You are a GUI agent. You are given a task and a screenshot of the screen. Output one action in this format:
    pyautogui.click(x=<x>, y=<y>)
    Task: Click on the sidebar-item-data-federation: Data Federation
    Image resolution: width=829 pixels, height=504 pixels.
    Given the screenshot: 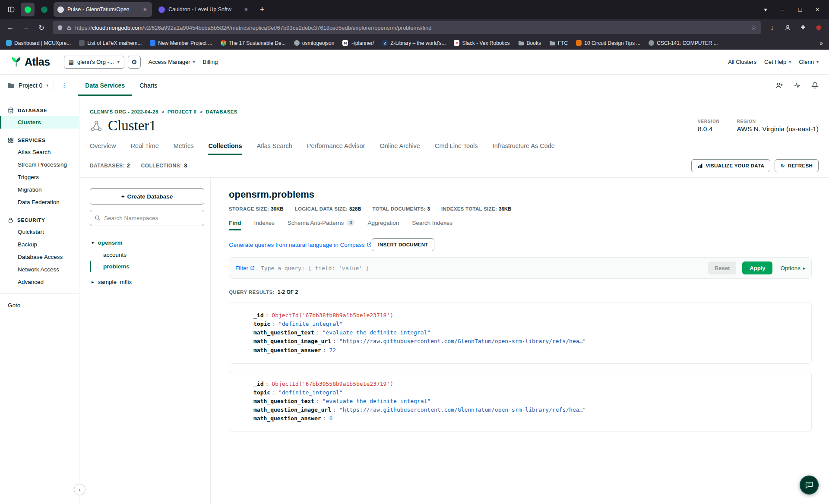 What is the action you would take?
    pyautogui.click(x=40, y=202)
    